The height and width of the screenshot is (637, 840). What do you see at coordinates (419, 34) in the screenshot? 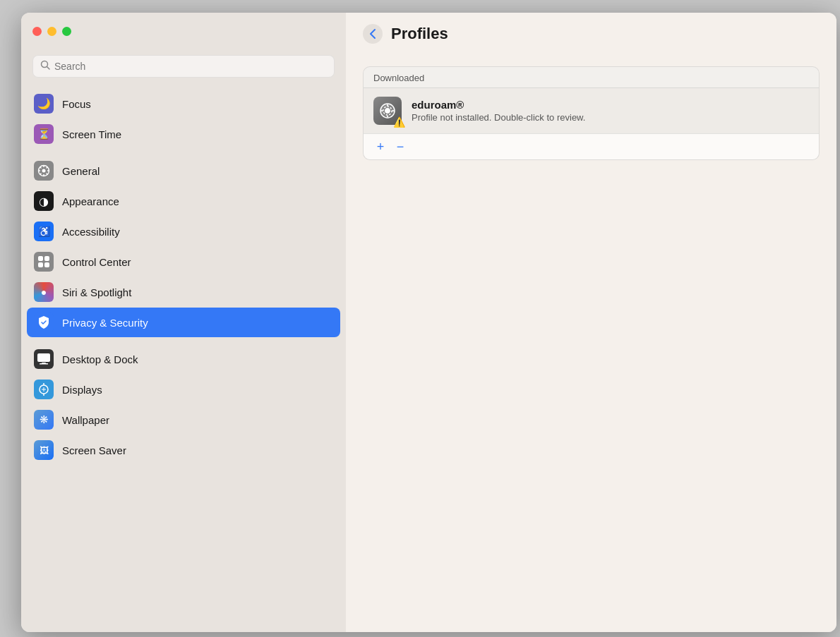
I see `page-title: Profiles` at bounding box center [419, 34].